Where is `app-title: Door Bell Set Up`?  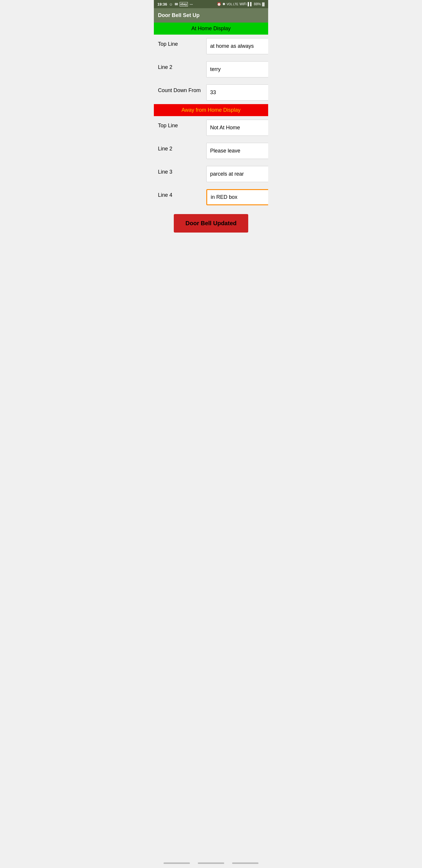 app-title: Door Bell Set Up is located at coordinates (179, 16).